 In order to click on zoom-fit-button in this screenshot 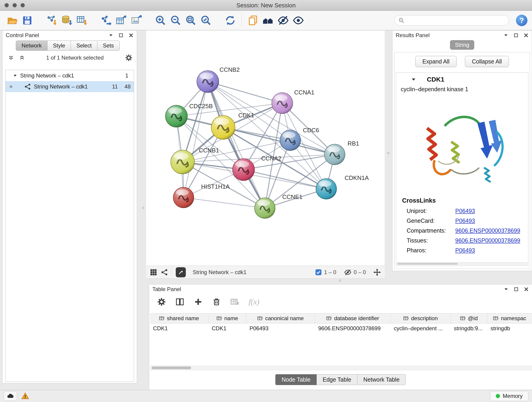, I will do `click(191, 20)`.